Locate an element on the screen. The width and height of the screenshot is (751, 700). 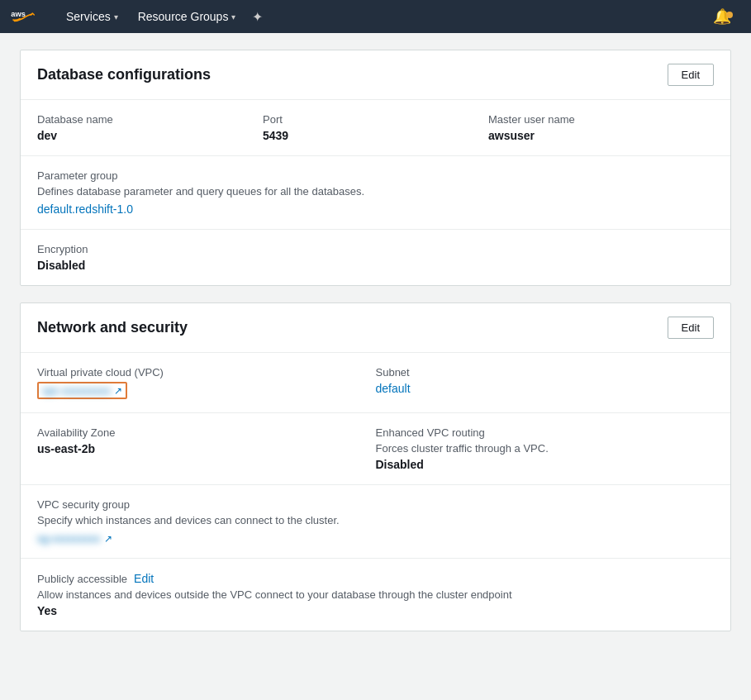
services-label: Services is located at coordinates (88, 17).